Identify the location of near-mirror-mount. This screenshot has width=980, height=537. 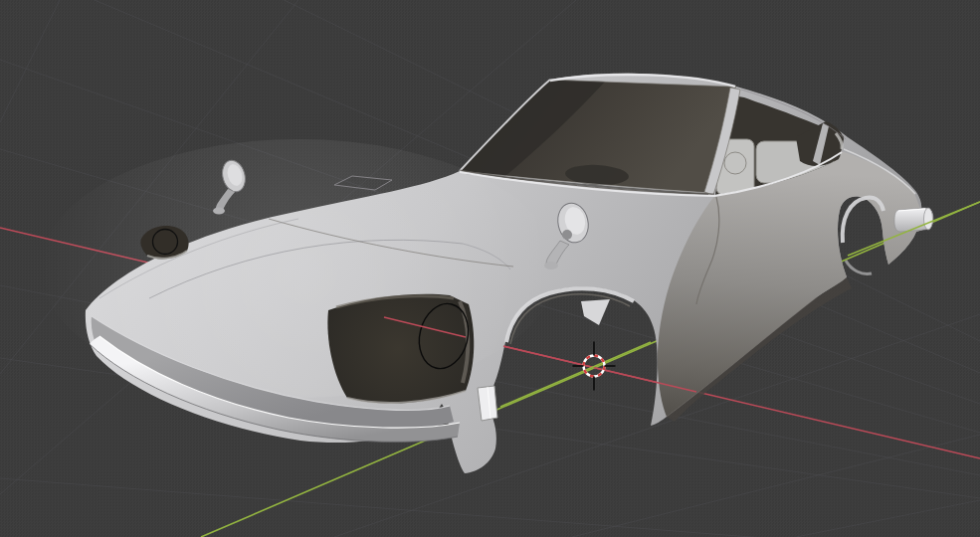
(551, 266).